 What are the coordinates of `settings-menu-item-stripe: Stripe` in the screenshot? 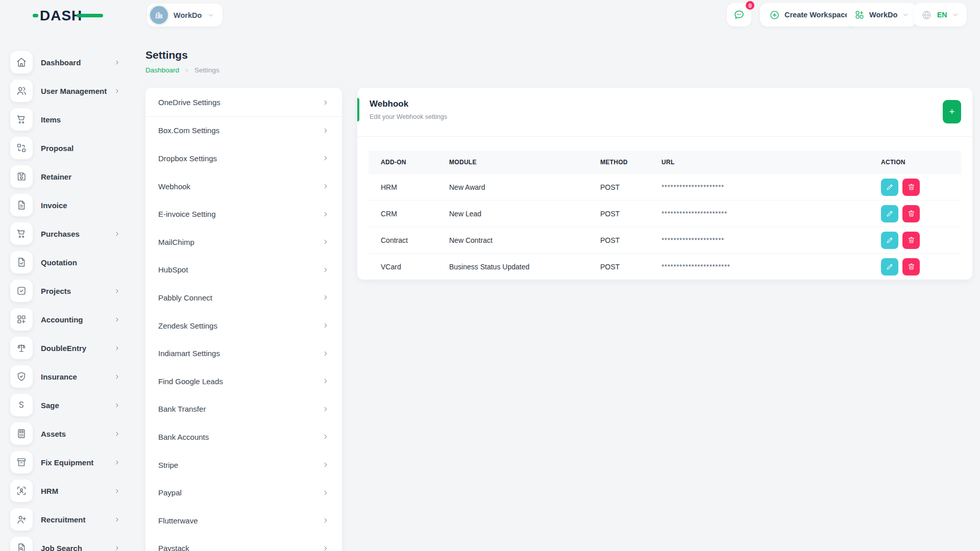 It's located at (244, 465).